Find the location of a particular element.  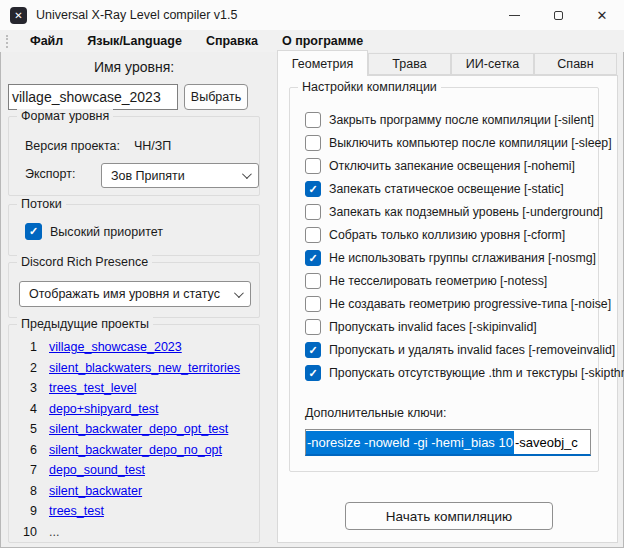

checkbox-row-nosmg: Не использовать группы сглаживания [-nos… is located at coordinates (448, 258).